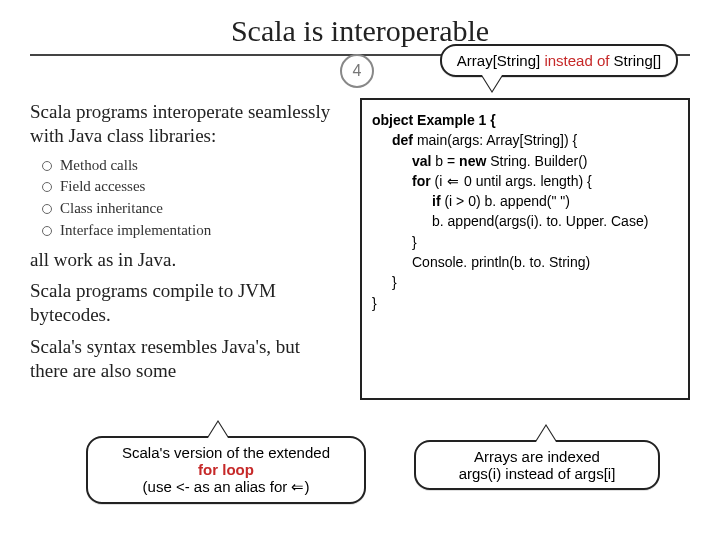  I want to click on callout-array-string: Array[String] instead of String[], so click(559, 60).